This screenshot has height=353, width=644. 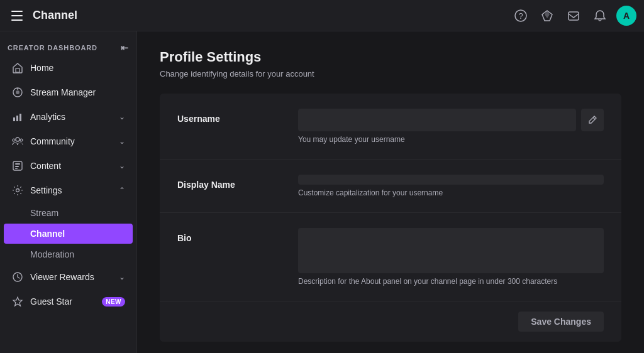 What do you see at coordinates (72, 166) in the screenshot?
I see `sidebar-item-content-label: Content` at bounding box center [72, 166].